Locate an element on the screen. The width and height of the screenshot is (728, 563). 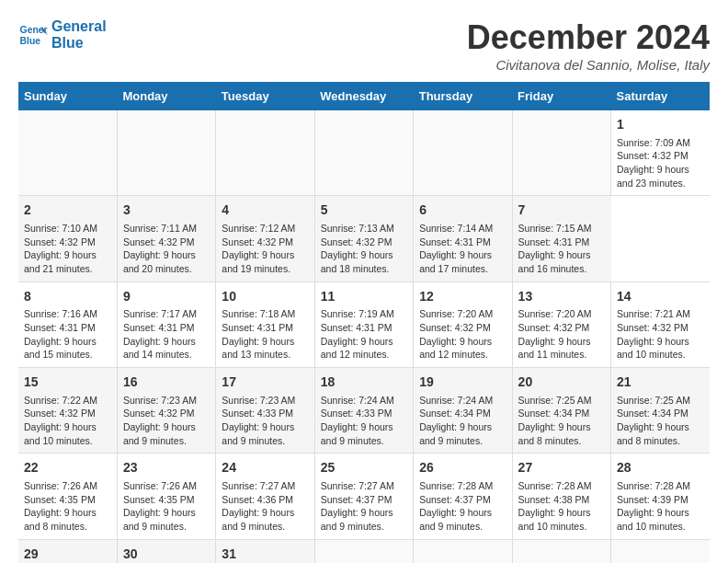
daylight-label: Daylight: 9 hours and 16 minutes. is located at coordinates (555, 261).